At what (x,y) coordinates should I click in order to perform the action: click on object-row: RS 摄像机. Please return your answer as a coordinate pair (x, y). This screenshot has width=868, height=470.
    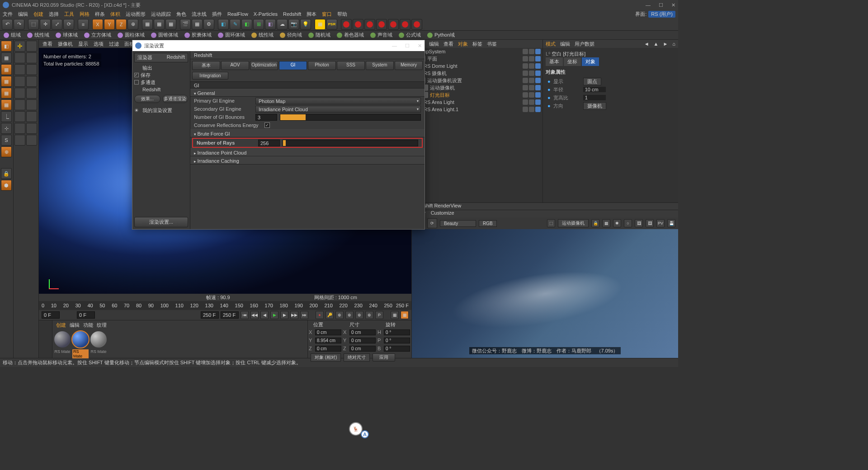
    Looking at the image, I should click on (477, 73).